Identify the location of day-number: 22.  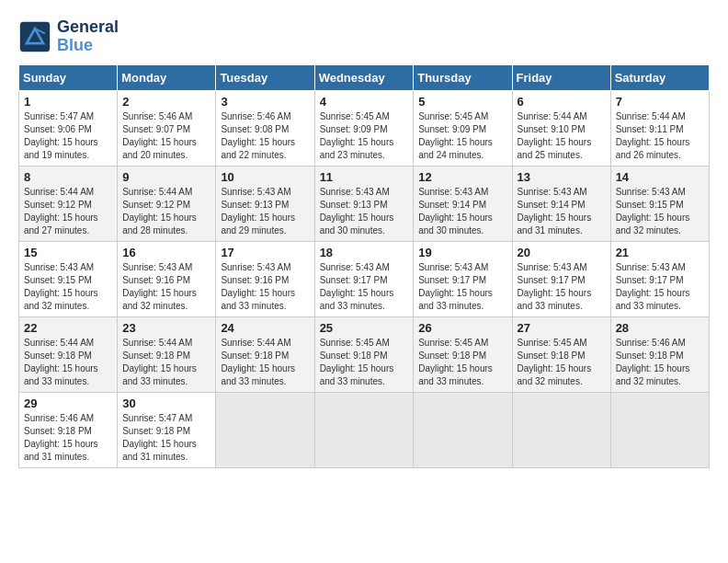
(68, 327).